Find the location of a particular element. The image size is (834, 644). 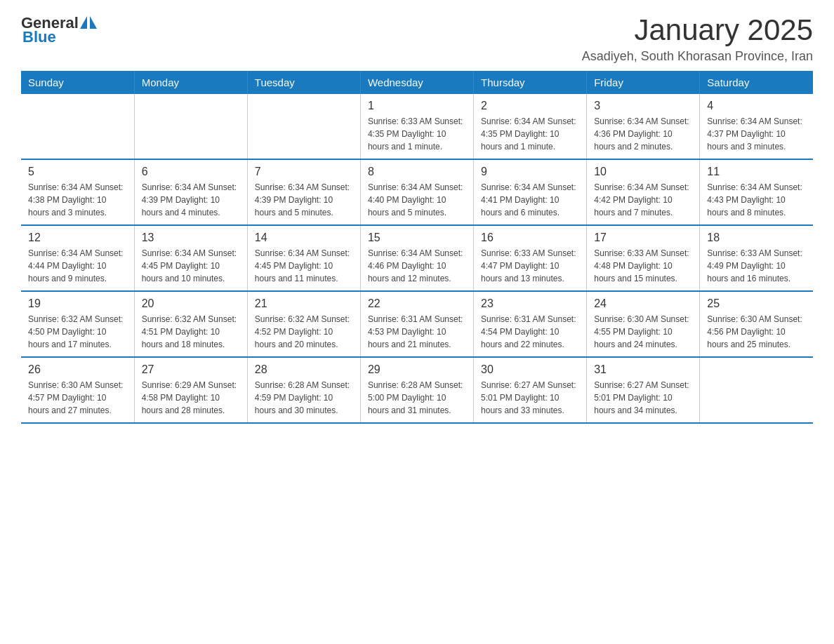

day-info: Sunrise: 6:34 AM Sunset: 4:44 PM Dayligh… is located at coordinates (77, 266).